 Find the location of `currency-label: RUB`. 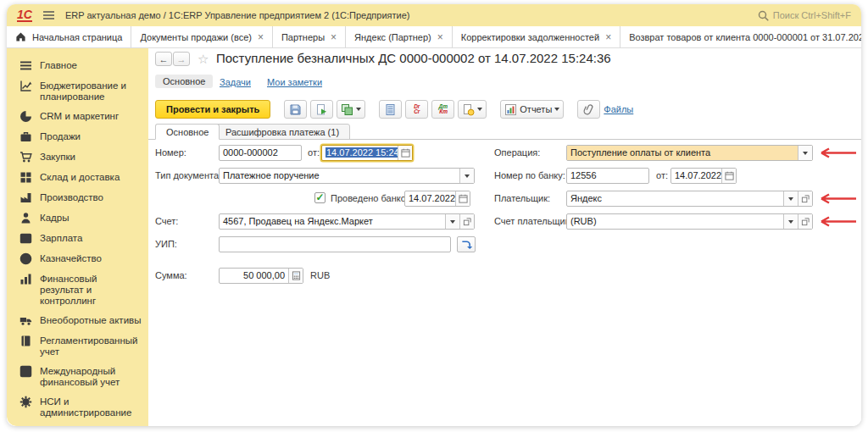

currency-label: RUB is located at coordinates (320, 276).